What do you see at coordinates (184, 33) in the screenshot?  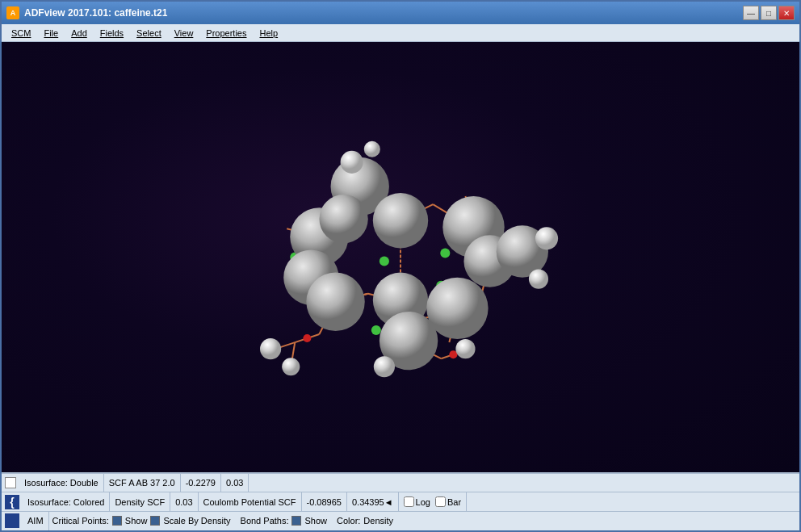 I see `menu-view: View` at bounding box center [184, 33].